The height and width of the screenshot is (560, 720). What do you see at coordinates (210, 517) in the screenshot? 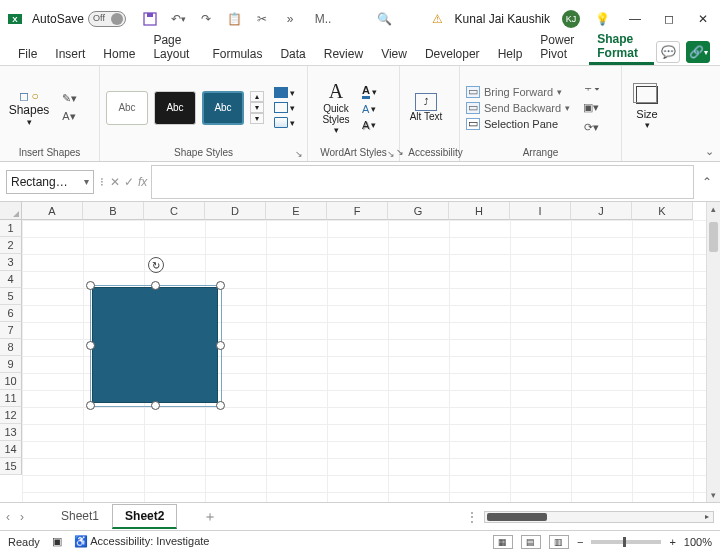
I see `add-sheet-button: ＋` at bounding box center [210, 517].